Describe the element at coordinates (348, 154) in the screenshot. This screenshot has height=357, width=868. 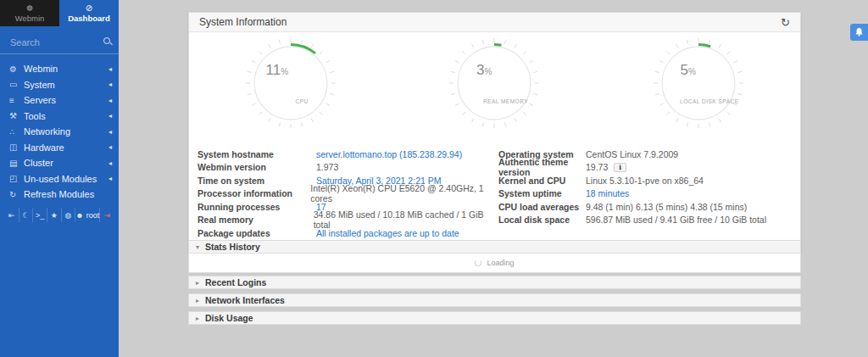
I see `table-row: System hostname server.lottomano.top (18…` at that location.